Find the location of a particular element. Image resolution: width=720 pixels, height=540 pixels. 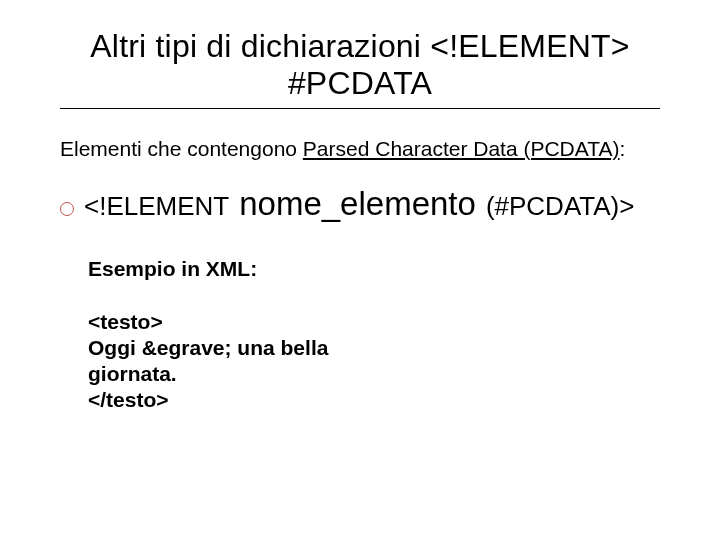

example-heading: Esempio in XML: is located at coordinates (374, 269).